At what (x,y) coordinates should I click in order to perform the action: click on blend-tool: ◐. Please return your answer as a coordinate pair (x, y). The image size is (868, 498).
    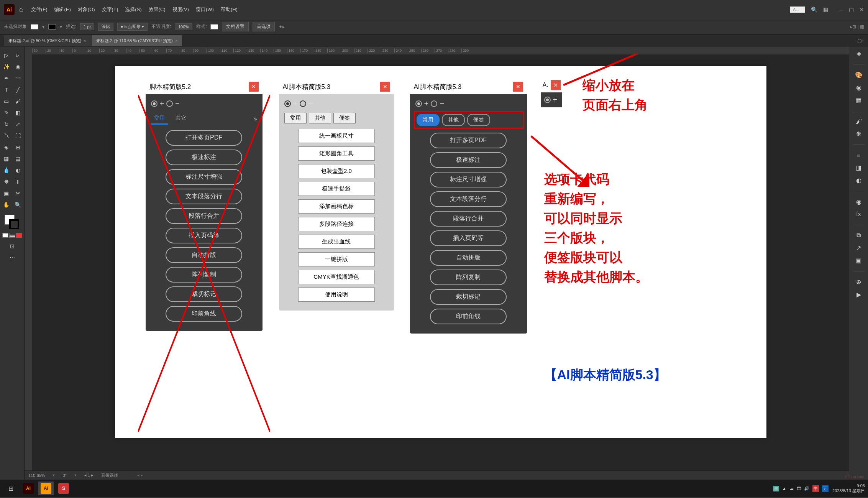
    Looking at the image, I should click on (18, 170).